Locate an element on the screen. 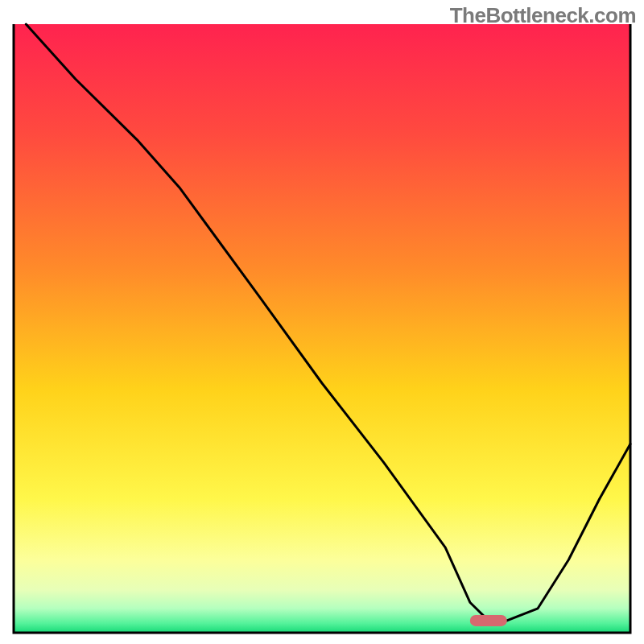 Image resolution: width=644 pixels, height=644 pixels. optimal-marker is located at coordinates (489, 621).